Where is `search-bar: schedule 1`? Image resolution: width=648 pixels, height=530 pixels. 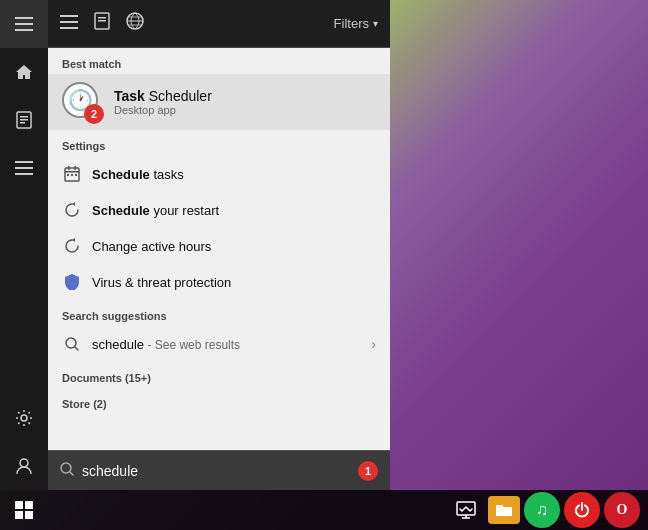
search-bar: schedule 1 is located at coordinates (219, 470).